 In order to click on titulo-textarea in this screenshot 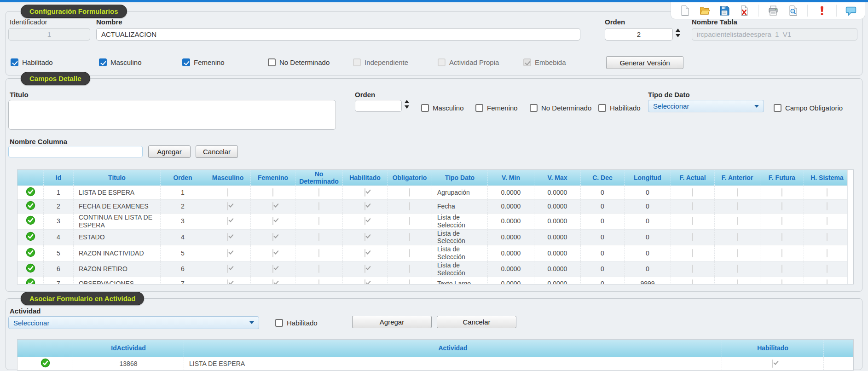, I will do `click(172, 115)`.